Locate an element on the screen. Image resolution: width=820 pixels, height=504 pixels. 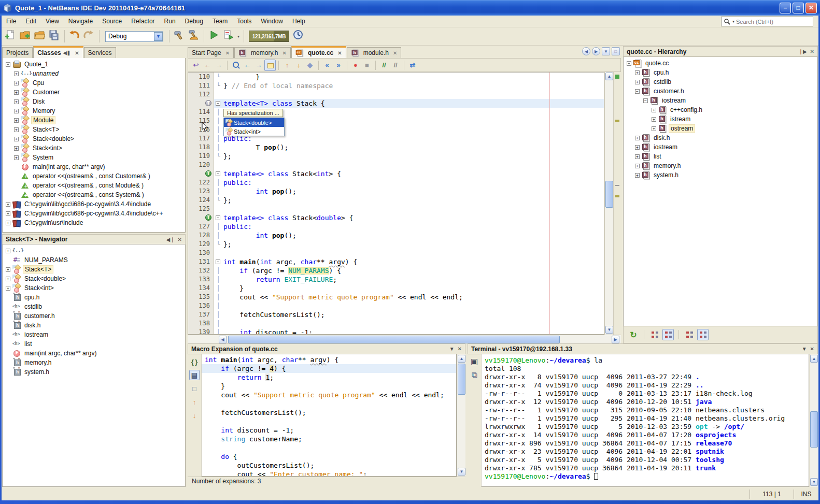
terminal-vscrollbar: ▲ ▼ is located at coordinates (814, 421).